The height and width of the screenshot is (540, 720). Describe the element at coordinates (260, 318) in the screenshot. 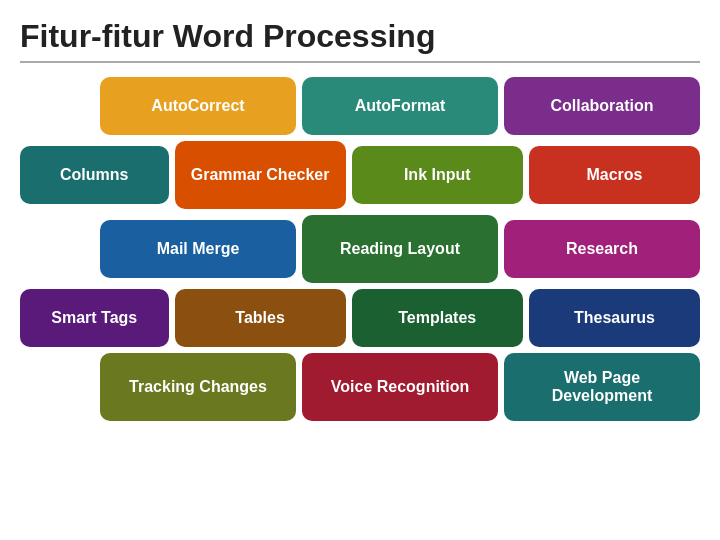

I see `cell-tables: Tables` at that location.